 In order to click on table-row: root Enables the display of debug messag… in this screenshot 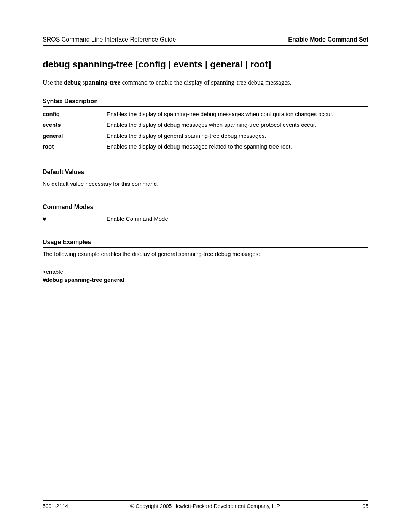, I will do `click(206, 147)`.